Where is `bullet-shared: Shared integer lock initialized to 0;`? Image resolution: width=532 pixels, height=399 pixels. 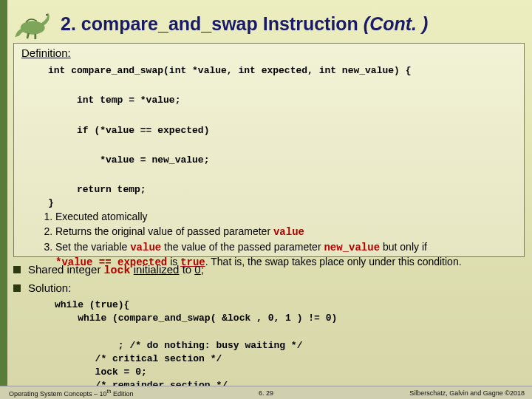
bullet-shared: Shared integer lock initialized to 0; is located at coordinates (268, 270).